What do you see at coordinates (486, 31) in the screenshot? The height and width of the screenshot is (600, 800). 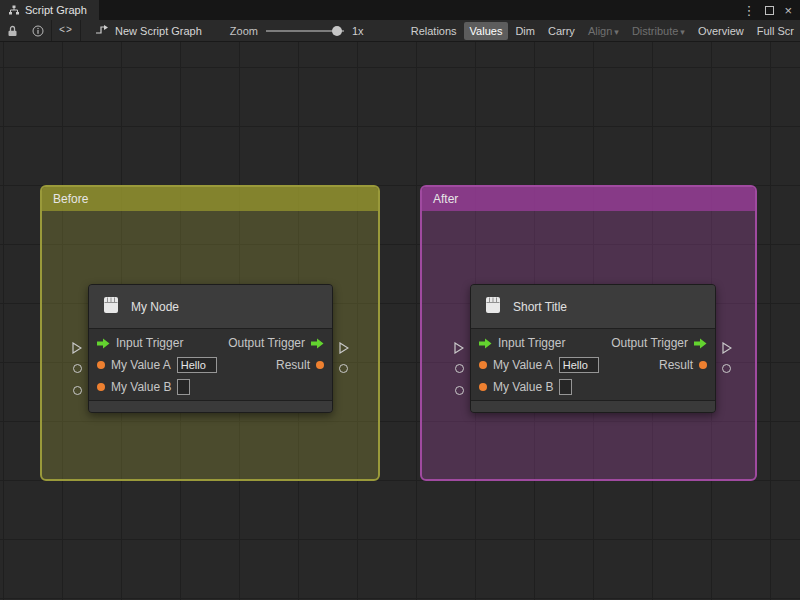 I see `values-button: Values` at bounding box center [486, 31].